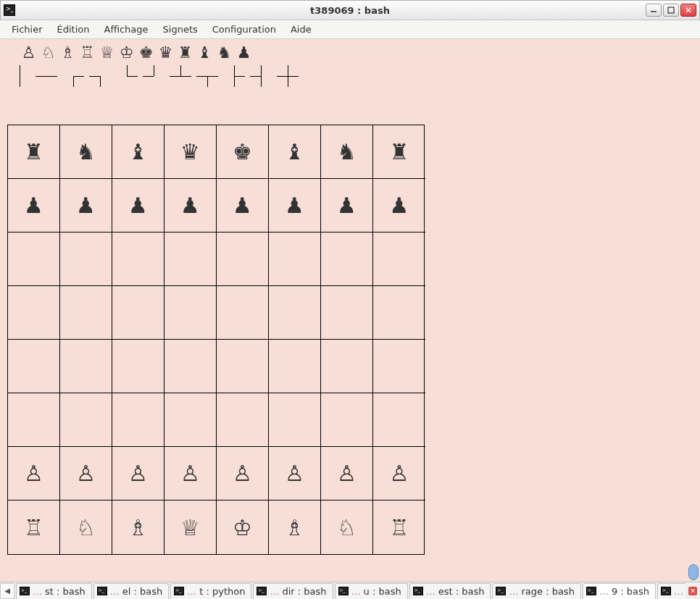 This screenshot has height=599, width=700. What do you see at coordinates (350, 10) in the screenshot?
I see `titlebar: t389069 : bash` at bounding box center [350, 10].